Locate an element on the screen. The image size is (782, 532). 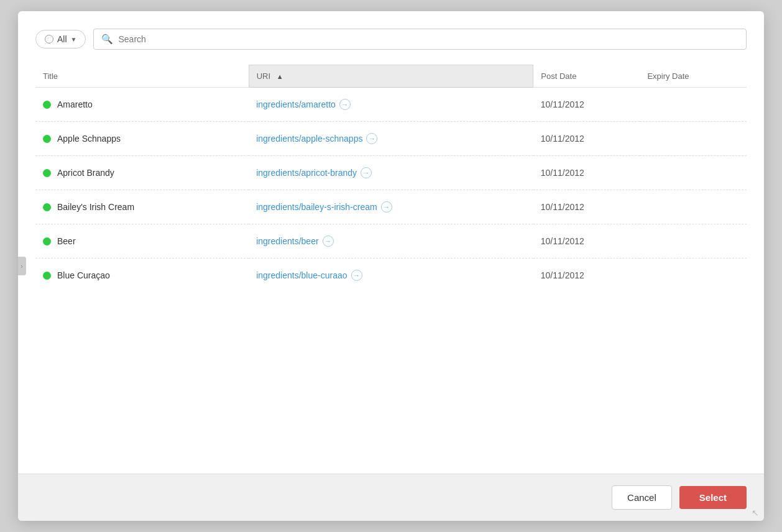
uri-text: ingredients/bailey-s-irish-cream is located at coordinates (317, 207).